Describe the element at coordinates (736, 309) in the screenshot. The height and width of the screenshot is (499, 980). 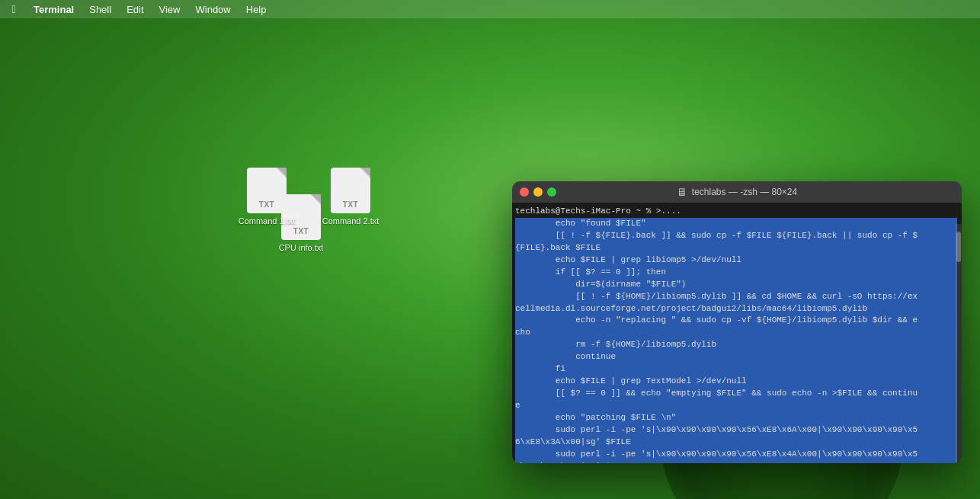
I see `terminal-line-7: cellmedia.dl.sourceforge.net/project/bad…` at that location.